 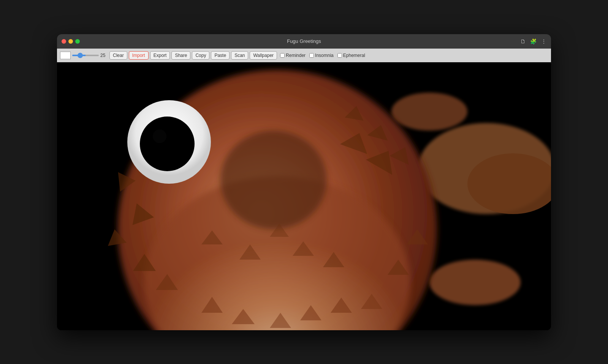 What do you see at coordinates (534, 41) in the screenshot?
I see `puzzle-icon: 🧩` at bounding box center [534, 41].